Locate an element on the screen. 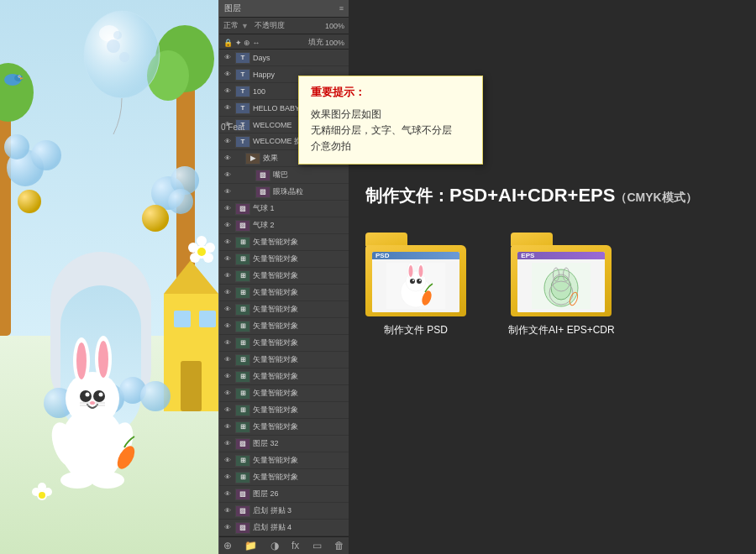  layer-name: 气球 2 is located at coordinates (299, 225).